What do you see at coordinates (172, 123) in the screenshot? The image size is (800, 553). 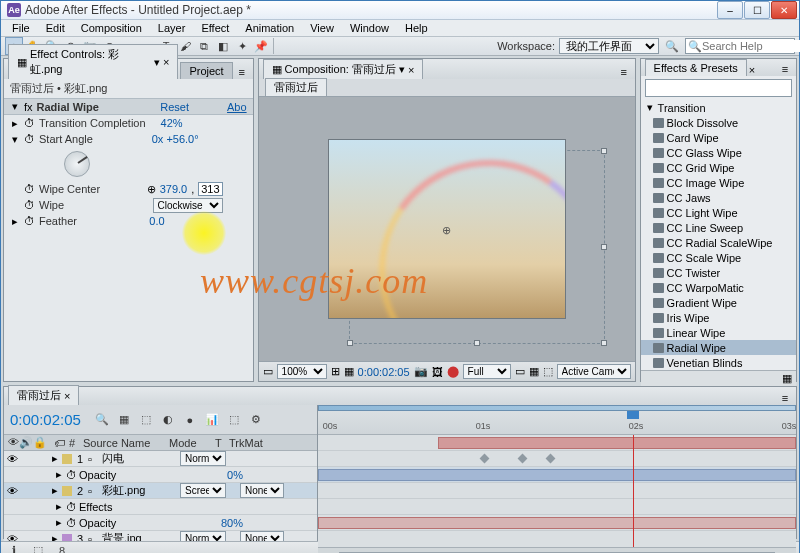 I see `prop-completion-value: 42%` at bounding box center [172, 123].